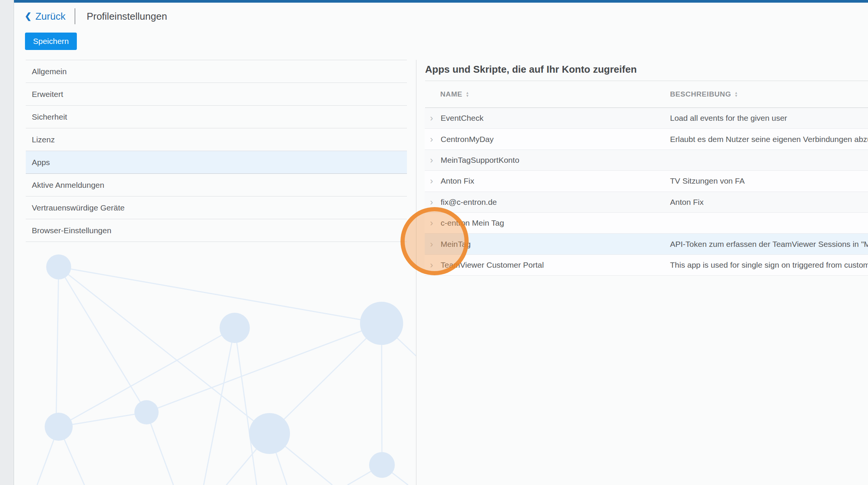  What do you see at coordinates (647, 139) in the screenshot?
I see `table-row-centronmyday: › CentronMyDay Erlaubt es dem Nutzer sei…` at bounding box center [647, 139].